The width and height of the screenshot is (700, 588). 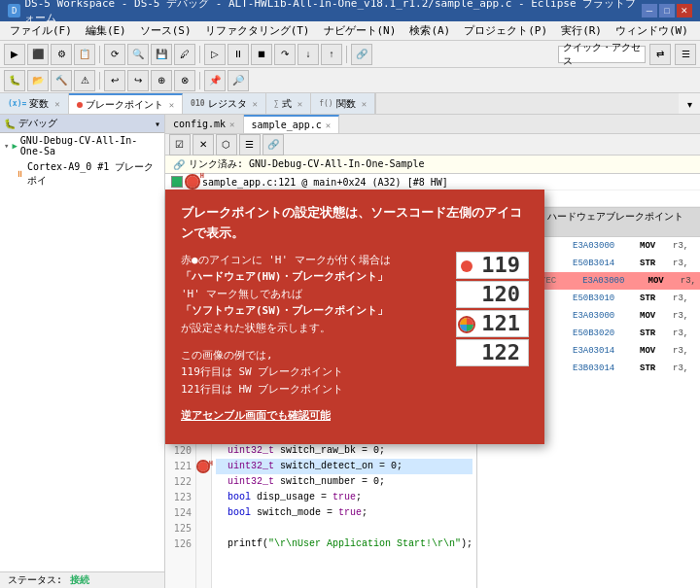 What do you see at coordinates (467, 325) in the screenshot?
I see `mini-bp-hw-icon` at bounding box center [467, 325].